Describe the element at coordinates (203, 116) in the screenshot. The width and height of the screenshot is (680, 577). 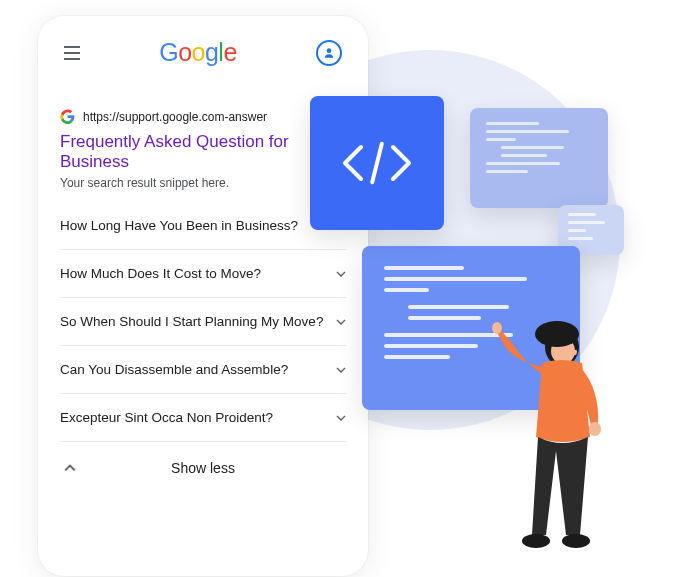
I see `result-url-row: https://support.google.com-answer` at that location.